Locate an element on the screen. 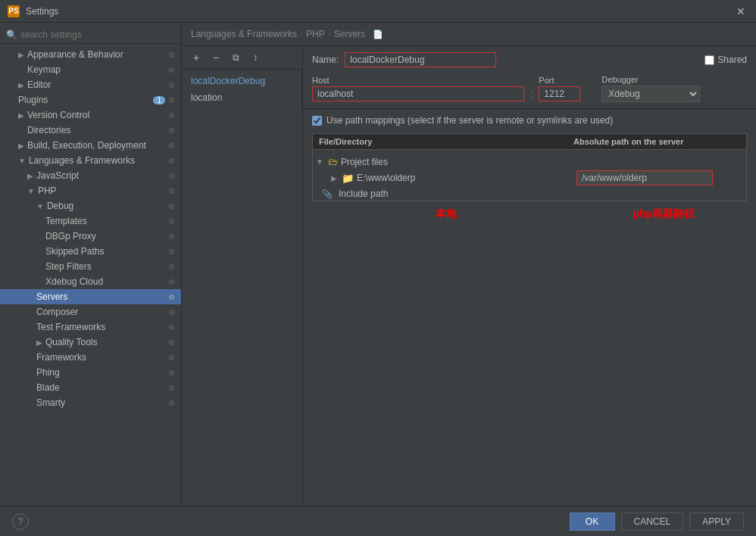 This screenshot has height=536, width=756. sidebar-item-xdebug-cloud: Xdebug Cloud ⚙ is located at coordinates (91, 282).